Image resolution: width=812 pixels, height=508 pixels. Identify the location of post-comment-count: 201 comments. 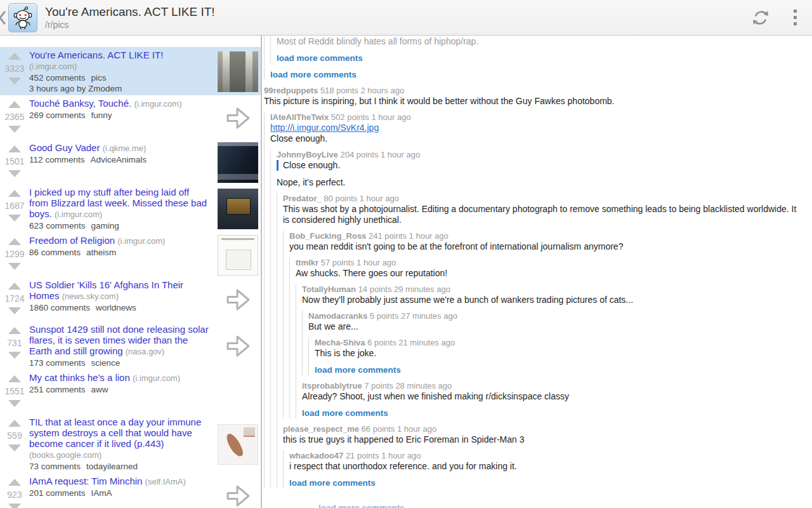
(57, 493).